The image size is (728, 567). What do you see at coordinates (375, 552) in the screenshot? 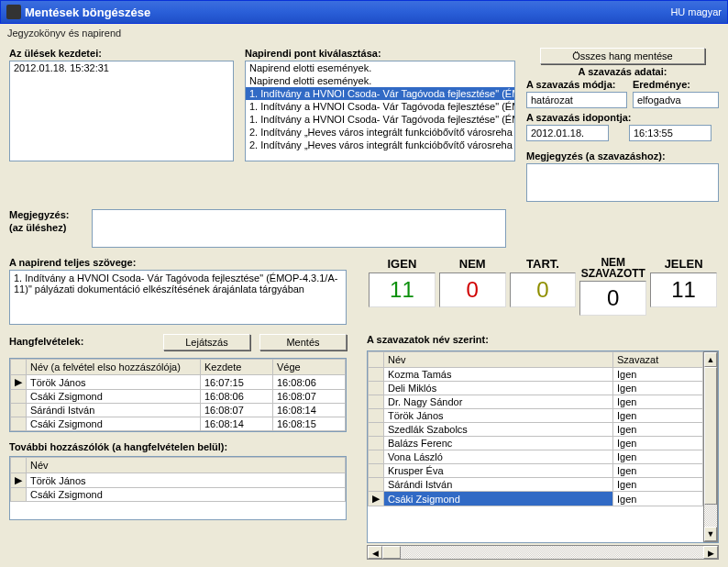
I see `scroll-left-icon: ◀` at bounding box center [375, 552].